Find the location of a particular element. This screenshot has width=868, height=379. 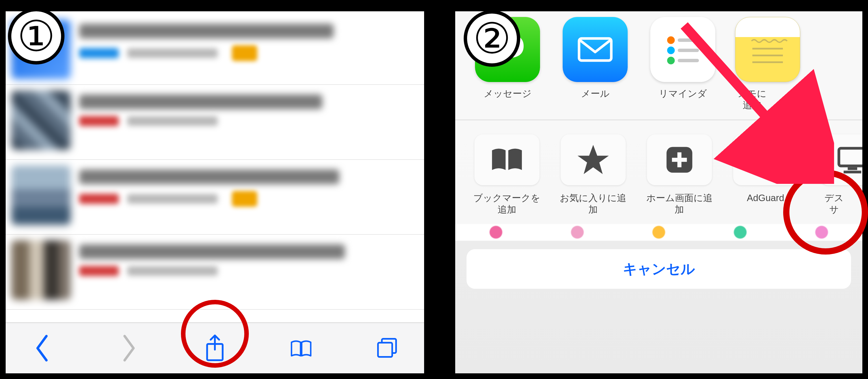

chevron-right-icon is located at coordinates (129, 348).